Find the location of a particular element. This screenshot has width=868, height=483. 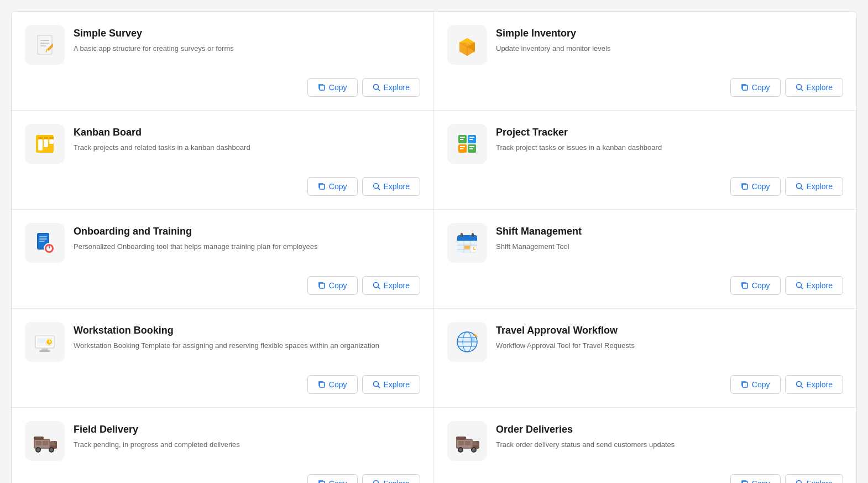

card-icon-kanban-board is located at coordinates (45, 144).